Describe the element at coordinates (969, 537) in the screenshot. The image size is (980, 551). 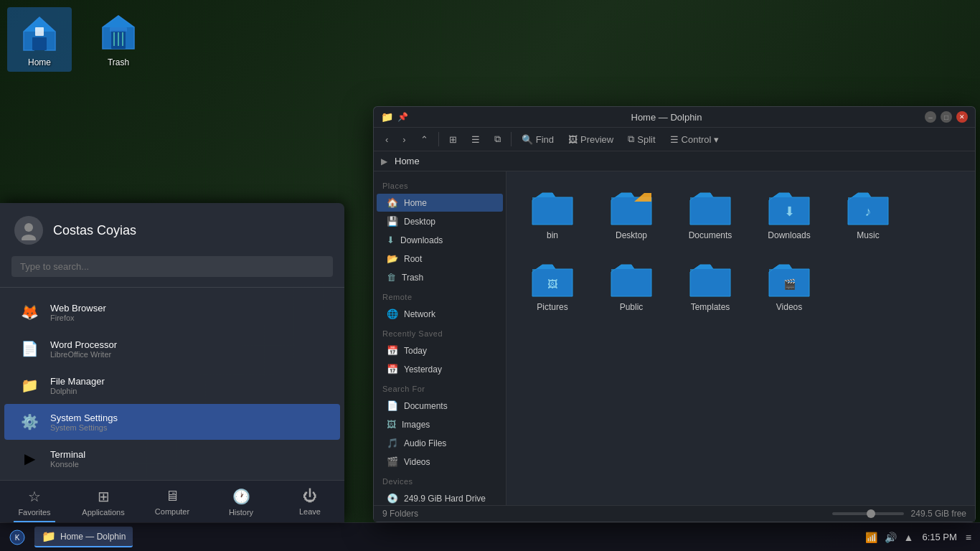
I see `taskbar-hamburger-icon: ≡` at that location.